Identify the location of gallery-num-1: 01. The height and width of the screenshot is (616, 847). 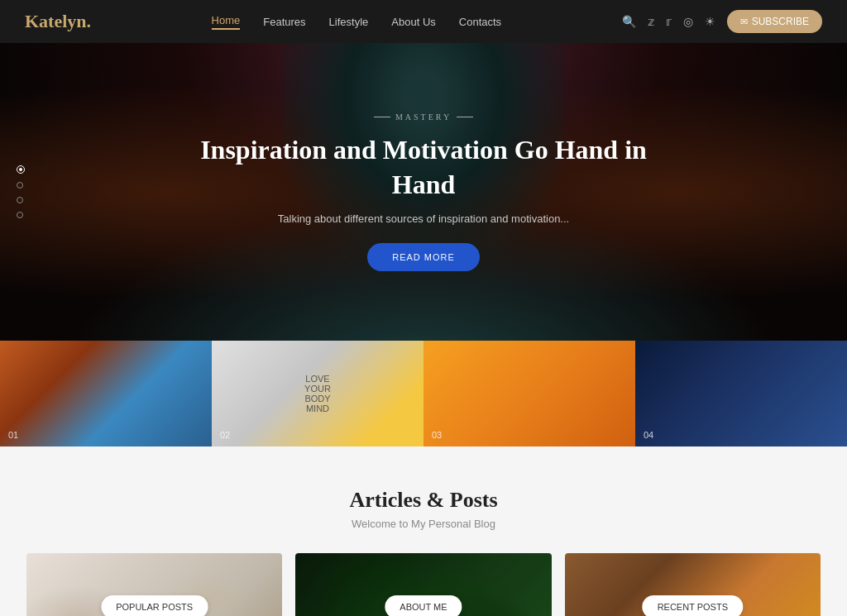
(13, 435).